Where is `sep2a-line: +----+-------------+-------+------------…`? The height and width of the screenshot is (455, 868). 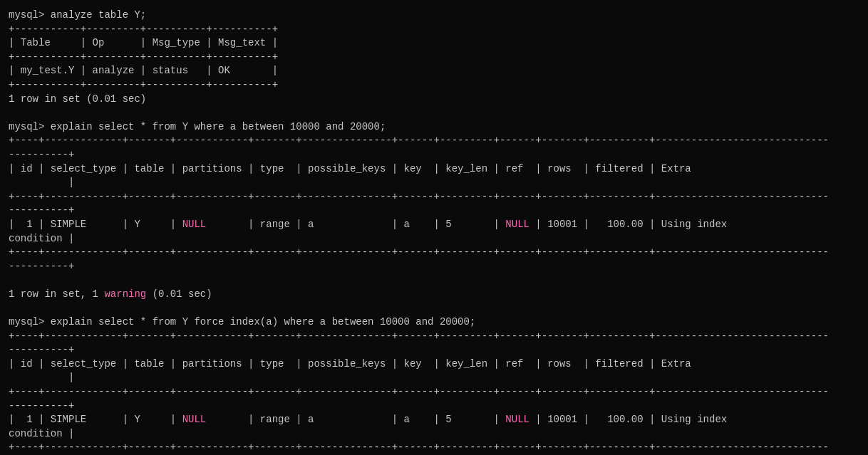 sep2a-line: +----+-------------+-------+------------… is located at coordinates (434, 141).